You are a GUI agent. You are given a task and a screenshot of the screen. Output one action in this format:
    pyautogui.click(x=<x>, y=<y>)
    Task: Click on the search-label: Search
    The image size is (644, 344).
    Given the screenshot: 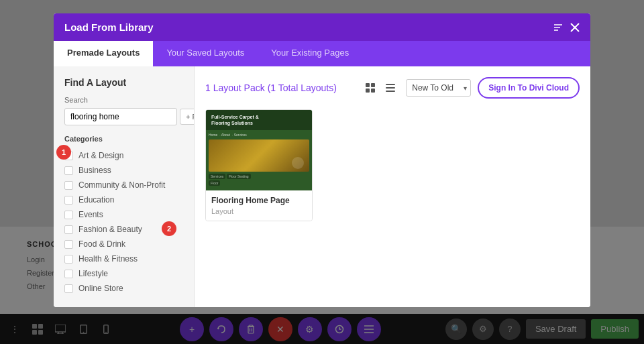 What is the action you would take?
    pyautogui.click(x=123, y=100)
    